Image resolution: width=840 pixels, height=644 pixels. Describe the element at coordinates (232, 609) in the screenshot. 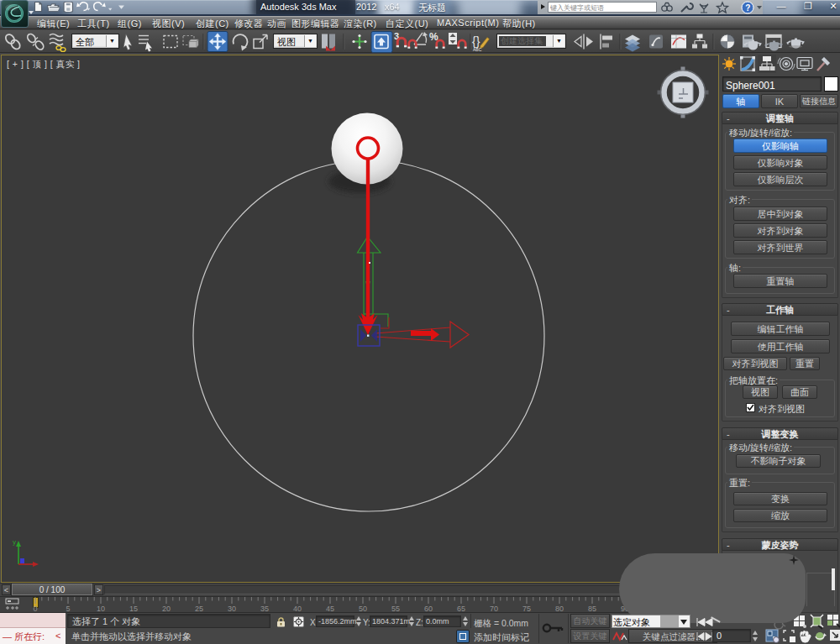

I see `svg-text: 30` at that location.